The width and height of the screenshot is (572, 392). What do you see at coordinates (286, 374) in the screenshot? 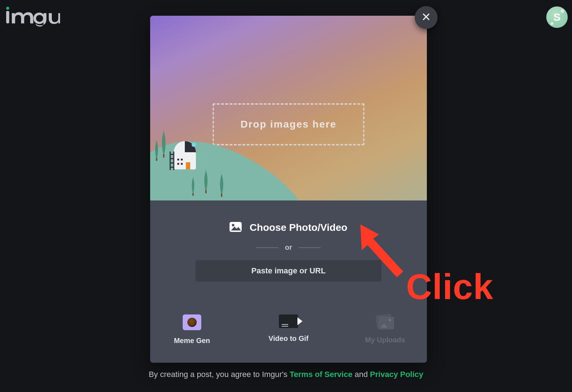
I see `footer-legal: By creating a post, you agree to Imgur's…` at bounding box center [286, 374].